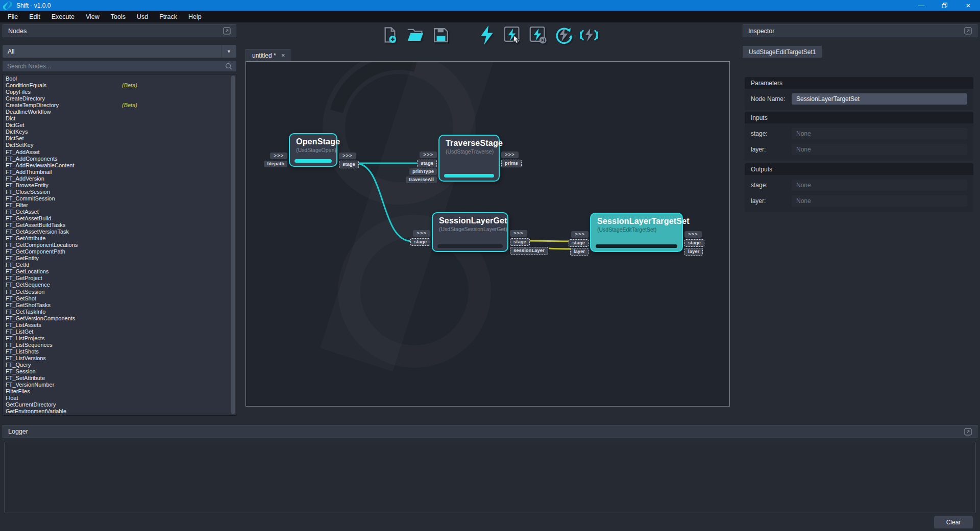 The height and width of the screenshot is (531, 980). What do you see at coordinates (120, 199) in the screenshot?
I see `node-list-item: FT_CommitSession` at bounding box center [120, 199].